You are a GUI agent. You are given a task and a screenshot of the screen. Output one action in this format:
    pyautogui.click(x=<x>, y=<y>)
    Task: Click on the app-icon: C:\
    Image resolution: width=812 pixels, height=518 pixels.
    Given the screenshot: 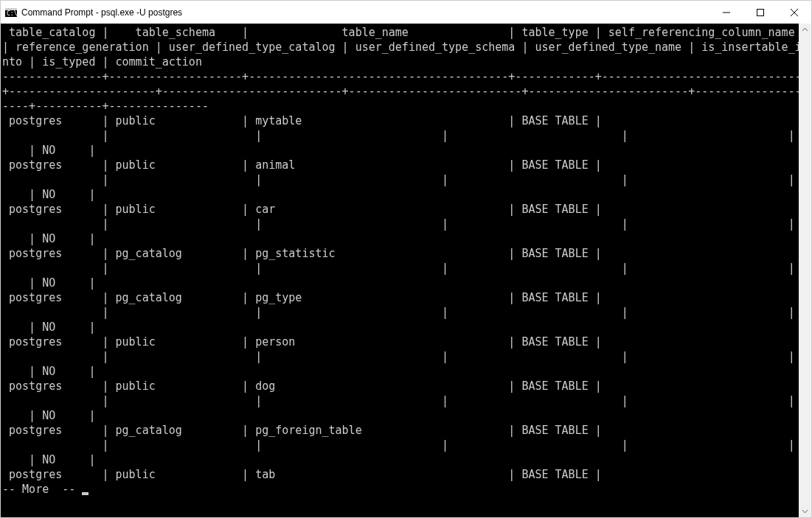 What is the action you would take?
    pyautogui.click(x=11, y=13)
    